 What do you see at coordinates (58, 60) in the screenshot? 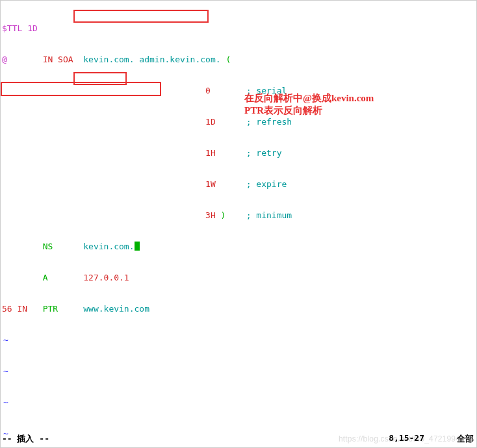
I see `in-soa: IN SOA` at bounding box center [58, 60].